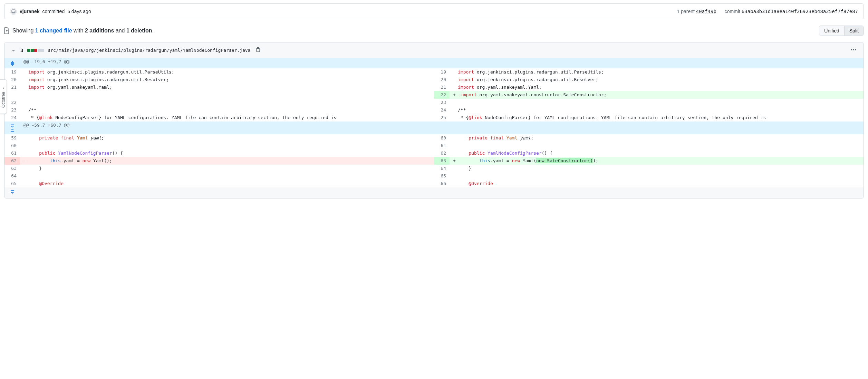  What do you see at coordinates (258, 50) in the screenshot?
I see `clipboard-icon` at bounding box center [258, 50].